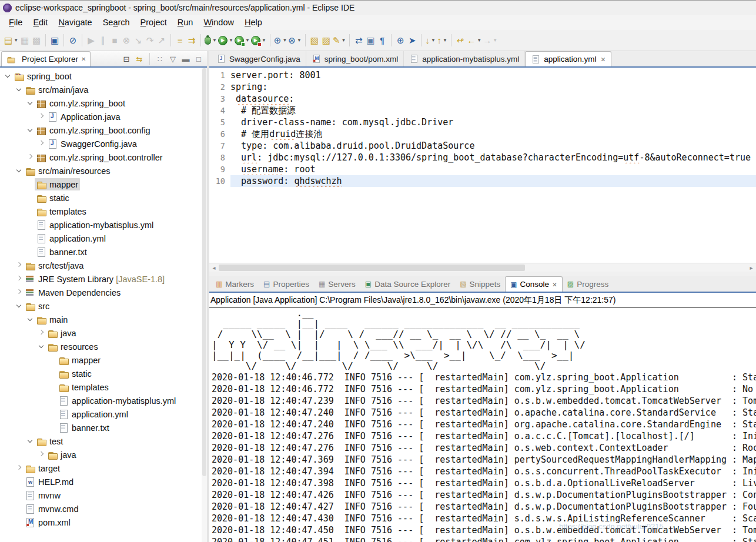 The width and height of the screenshot is (756, 542). Describe the element at coordinates (253, 22) in the screenshot. I see `menu-help: Help` at that location.